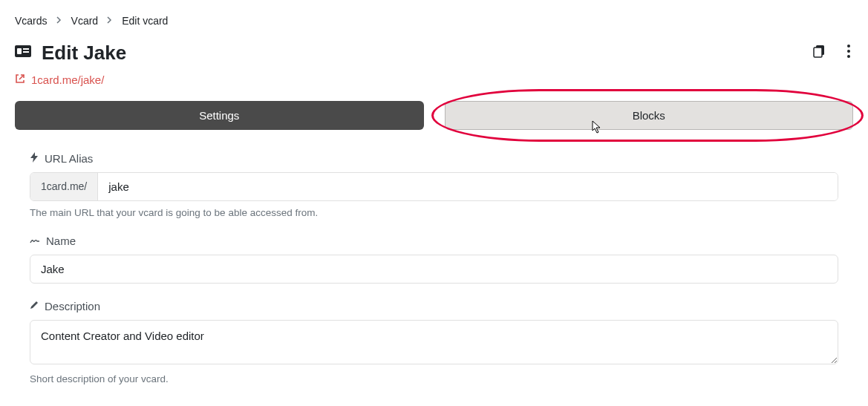 The image size is (868, 406). Describe the element at coordinates (31, 21) in the screenshot. I see `breadcrumb-vcards: Vcards` at that location.